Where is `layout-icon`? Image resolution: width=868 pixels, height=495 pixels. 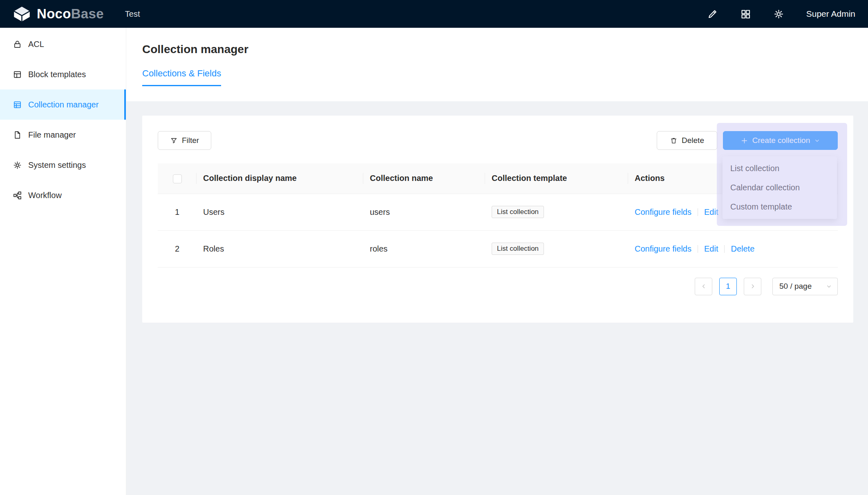
layout-icon is located at coordinates (17, 74).